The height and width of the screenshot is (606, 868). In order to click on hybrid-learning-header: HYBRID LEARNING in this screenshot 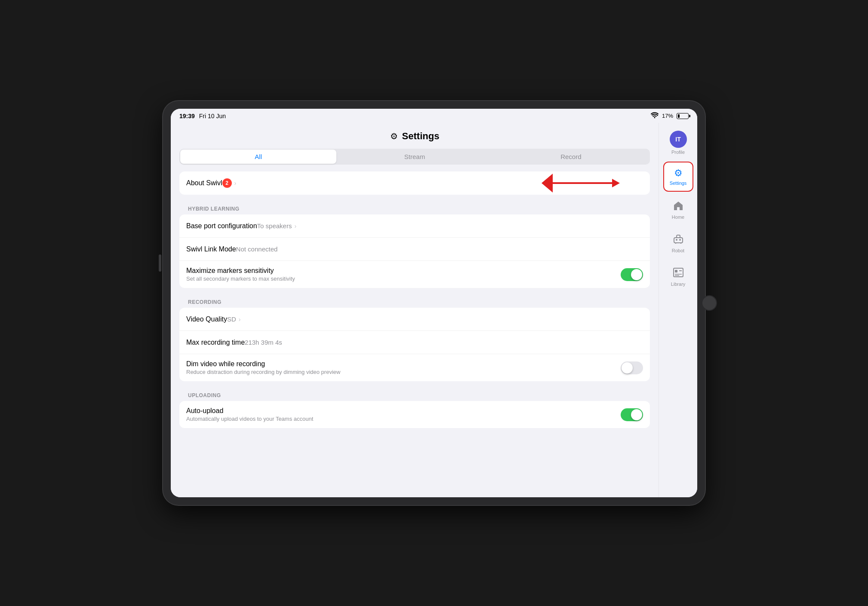, I will do `click(415, 207)`.